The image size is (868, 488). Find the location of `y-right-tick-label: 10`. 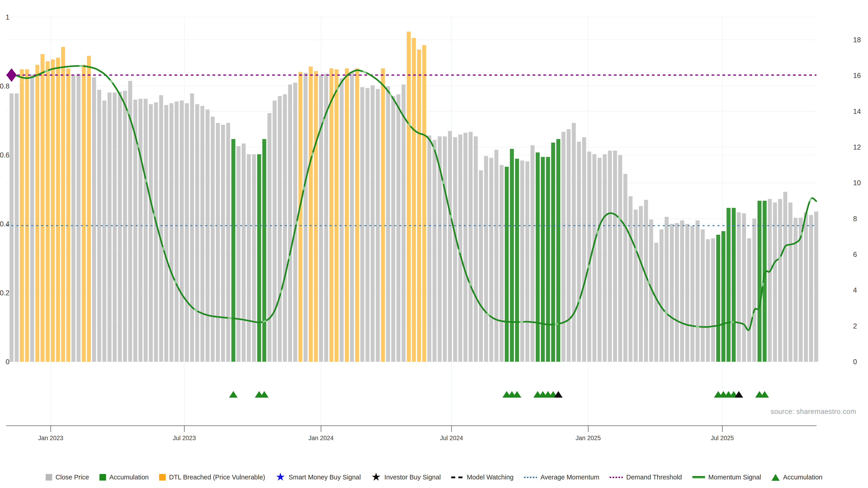

y-right-tick-label: 10 is located at coordinates (857, 183).